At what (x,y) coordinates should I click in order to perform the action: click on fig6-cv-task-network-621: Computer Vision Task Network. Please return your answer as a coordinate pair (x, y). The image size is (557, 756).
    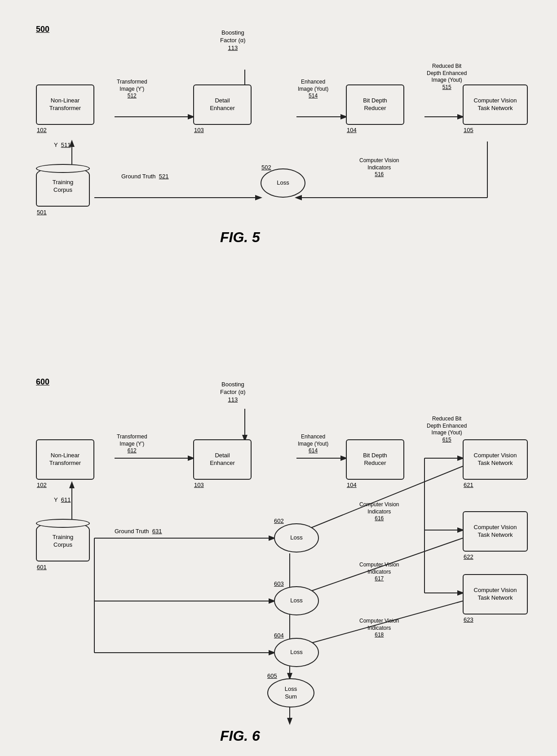
    Looking at the image, I should click on (495, 460).